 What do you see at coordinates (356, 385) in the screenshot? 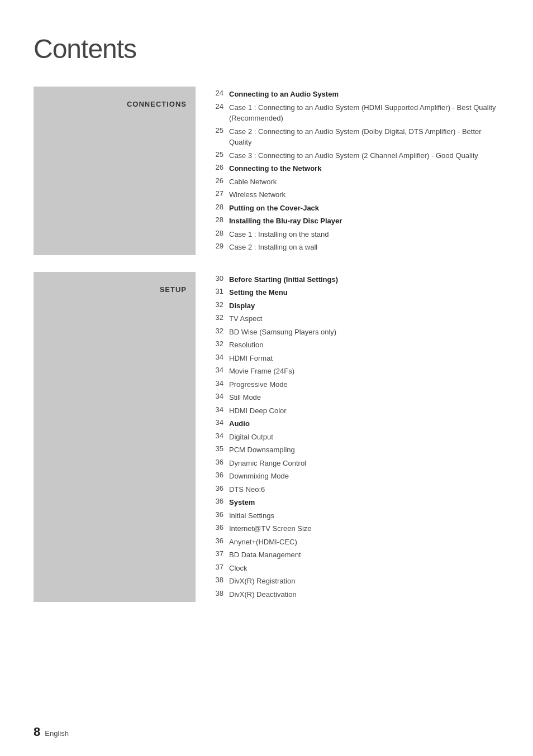
I see `toc-entry: 34Progressive Mode` at bounding box center [356, 385].